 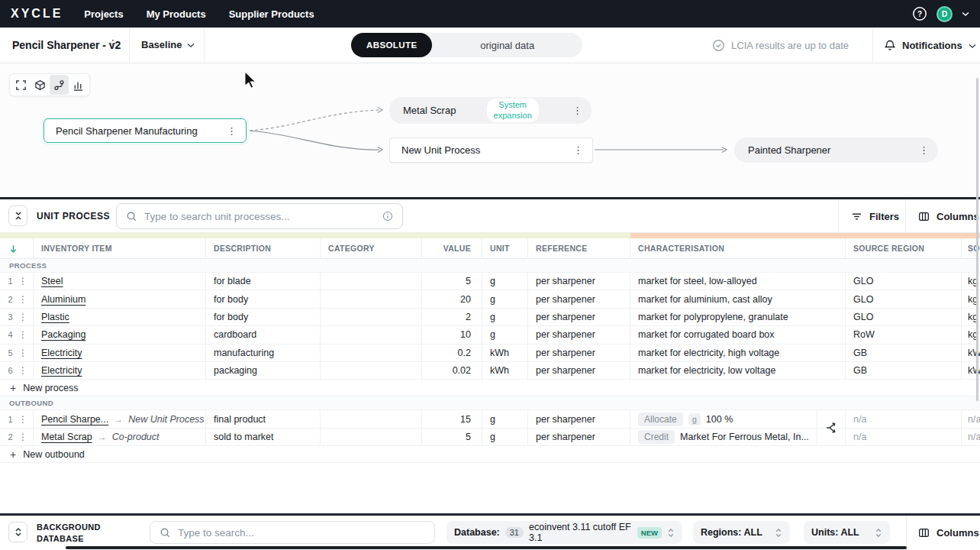 What do you see at coordinates (490, 353) in the screenshot?
I see `table-row: 5⋮ Electricity manufacturing 0.2 kWh per…` at bounding box center [490, 353].